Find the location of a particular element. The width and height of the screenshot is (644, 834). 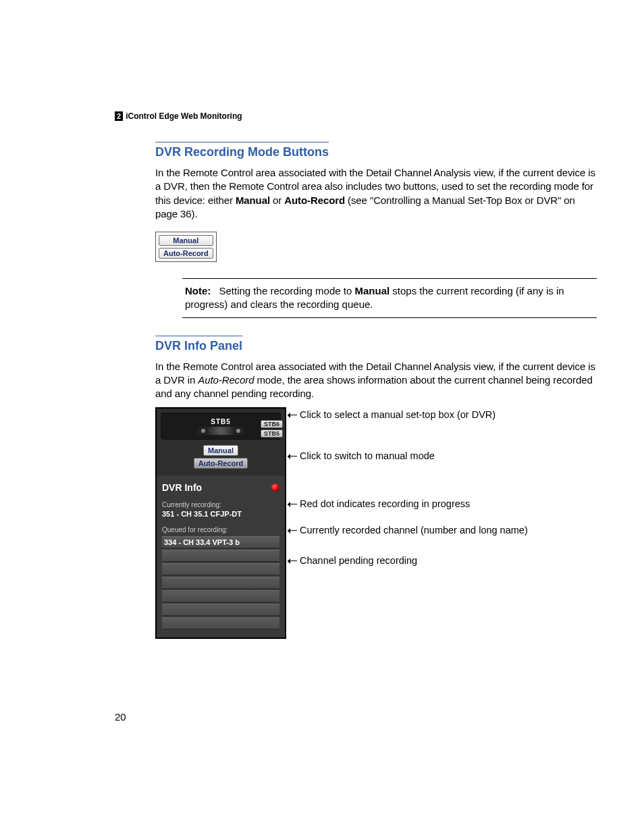

queue-list: 334 - CH 33.4 VPT-3 b is located at coordinates (221, 583).